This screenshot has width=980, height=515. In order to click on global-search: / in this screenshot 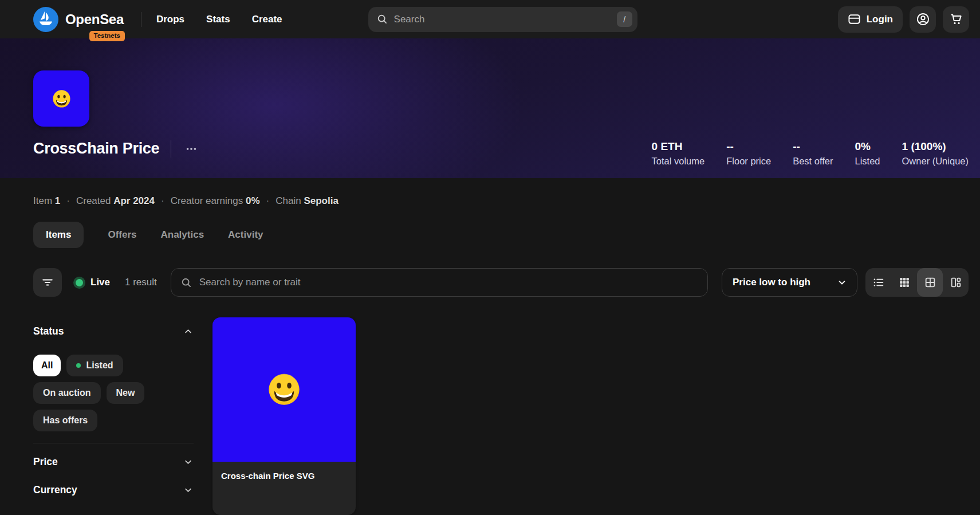, I will do `click(503, 19)`.